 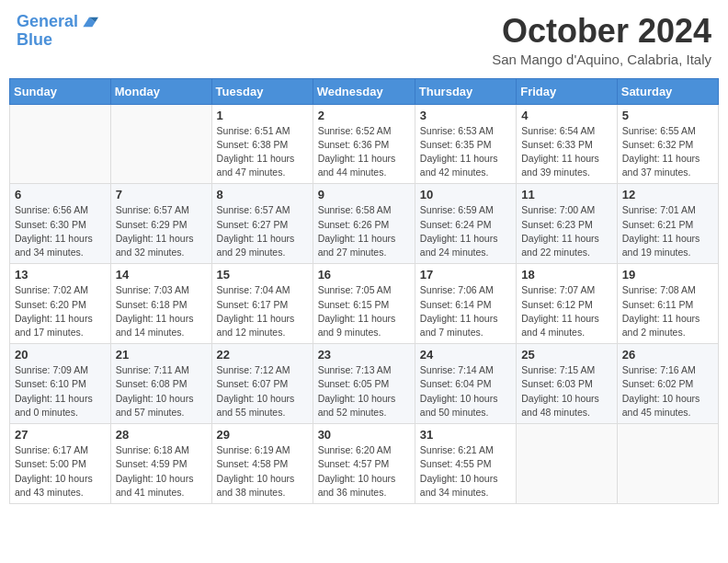 What do you see at coordinates (465, 224) in the screenshot?
I see `calendar-cell: 10Sunrise: 6:59 AMSunset: 6:24 PMDayligh…` at bounding box center [465, 224].